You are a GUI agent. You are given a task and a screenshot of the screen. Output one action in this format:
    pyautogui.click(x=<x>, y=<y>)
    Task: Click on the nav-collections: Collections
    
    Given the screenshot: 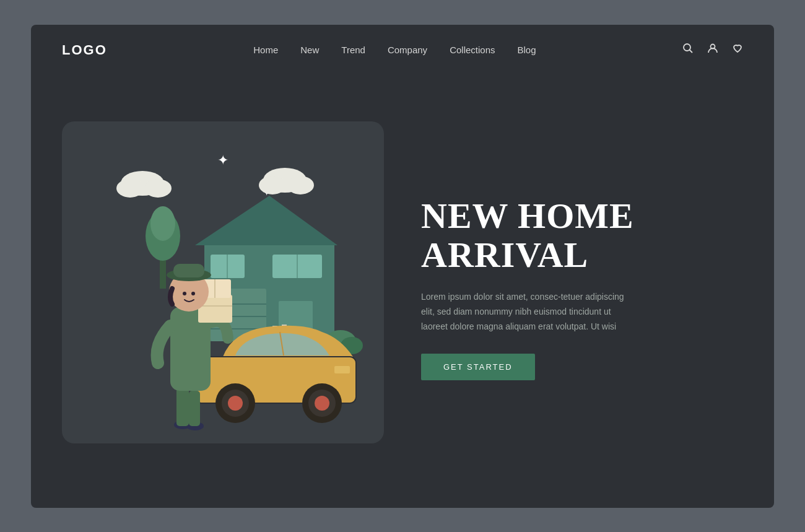 What is the action you would take?
    pyautogui.click(x=472, y=50)
    